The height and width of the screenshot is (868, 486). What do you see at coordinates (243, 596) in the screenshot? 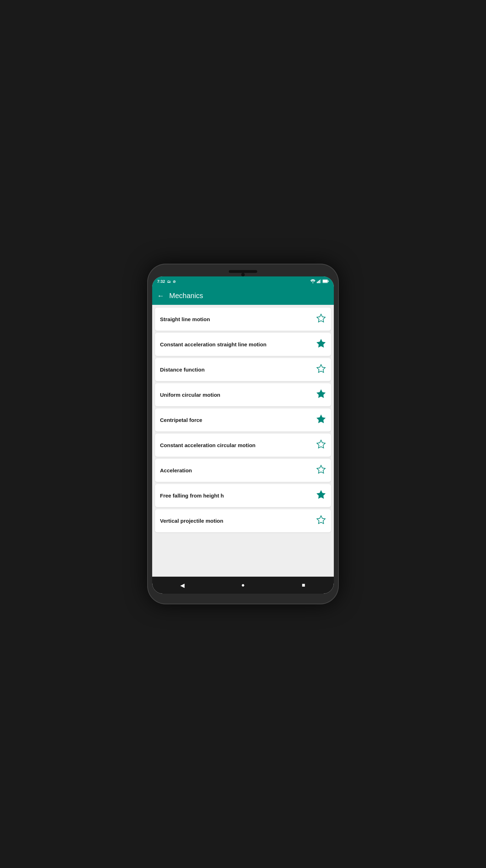
I see `phone-bottom` at bounding box center [243, 596].